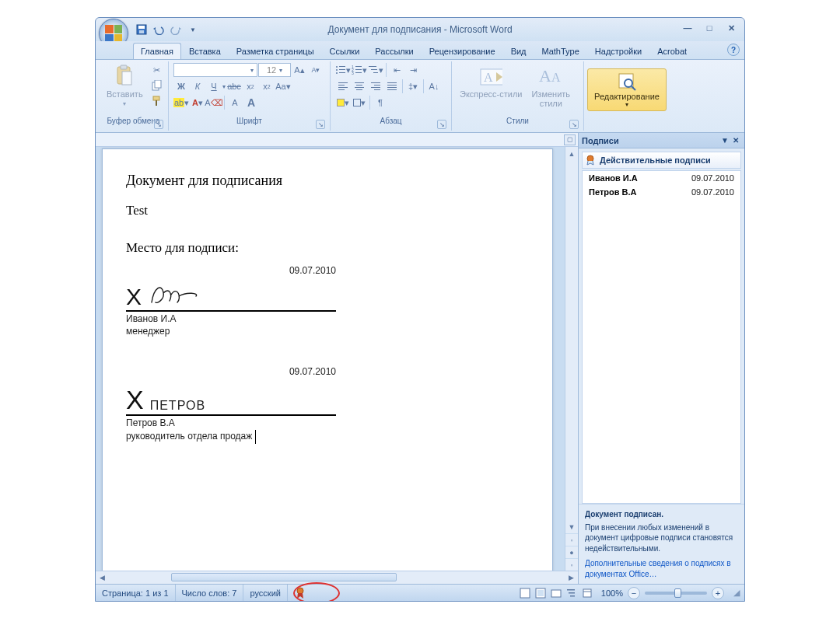  I want to click on signature2-name: Петров В.А, so click(231, 423).